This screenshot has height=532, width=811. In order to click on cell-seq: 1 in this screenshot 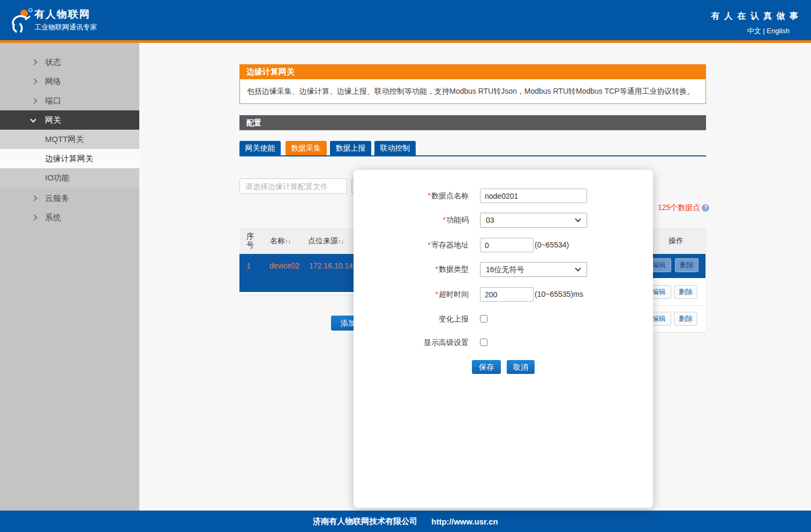, I will do `click(249, 266)`.